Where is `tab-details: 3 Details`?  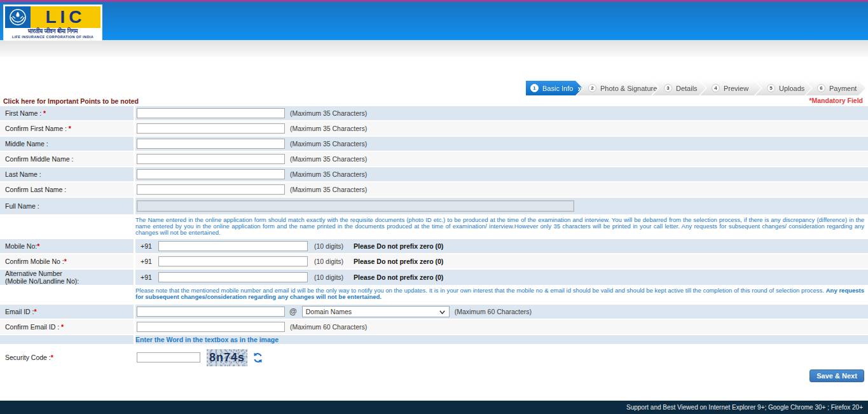
tab-details: 3 Details is located at coordinates (679, 88).